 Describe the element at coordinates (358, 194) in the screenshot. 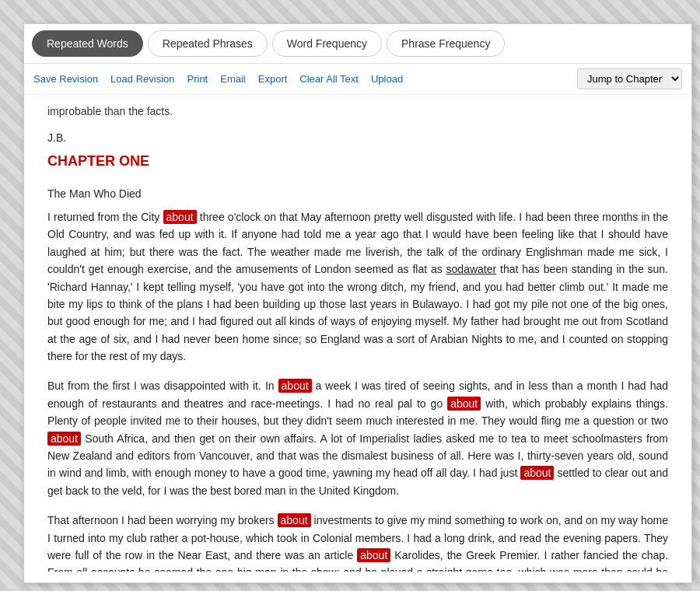

I see `section-title: The Man Who Died` at that location.